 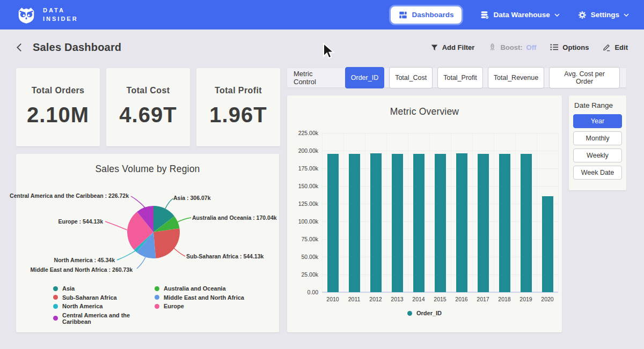 What do you see at coordinates (403, 15) in the screenshot?
I see `dashboard-grid-icon` at bounding box center [403, 15].